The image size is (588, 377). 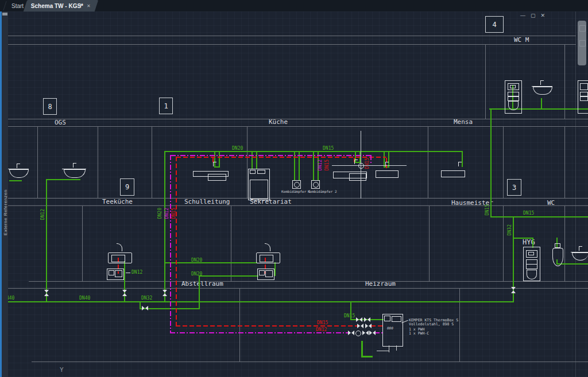 What do you see at coordinates (523, 15) in the screenshot?
I see `minimize-icon: —` at bounding box center [523, 15].